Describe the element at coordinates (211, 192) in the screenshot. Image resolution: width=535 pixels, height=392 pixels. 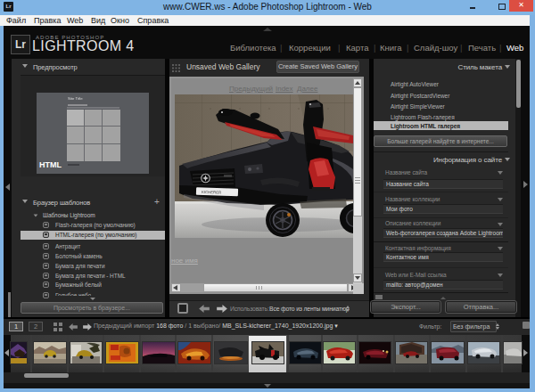
I see `svg-text: KICHERER` at that location.